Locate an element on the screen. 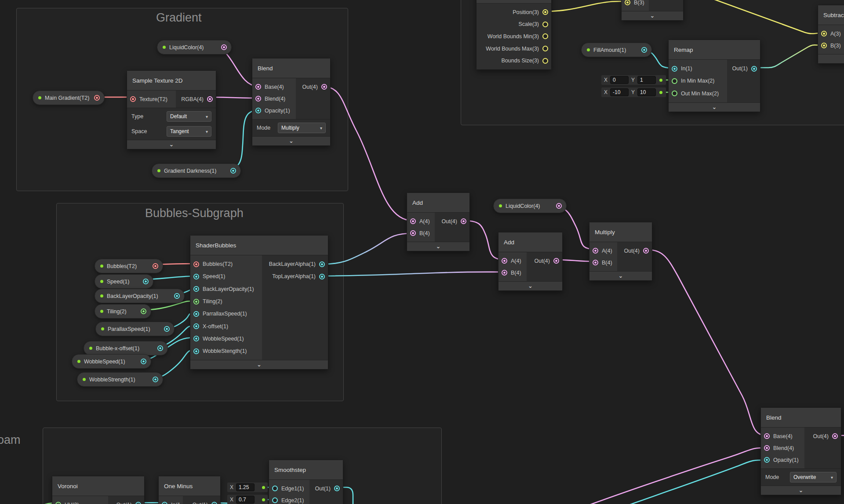 The width and height of the screenshot is (844, 504). x-value-field: 1.25 is located at coordinates (245, 487).